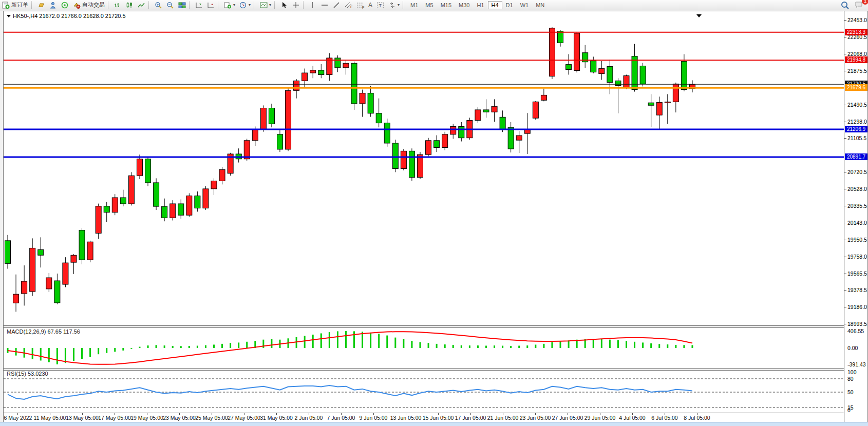 The height and width of the screenshot is (426, 868). I want to click on price-tick-label: 19186.0, so click(857, 307).